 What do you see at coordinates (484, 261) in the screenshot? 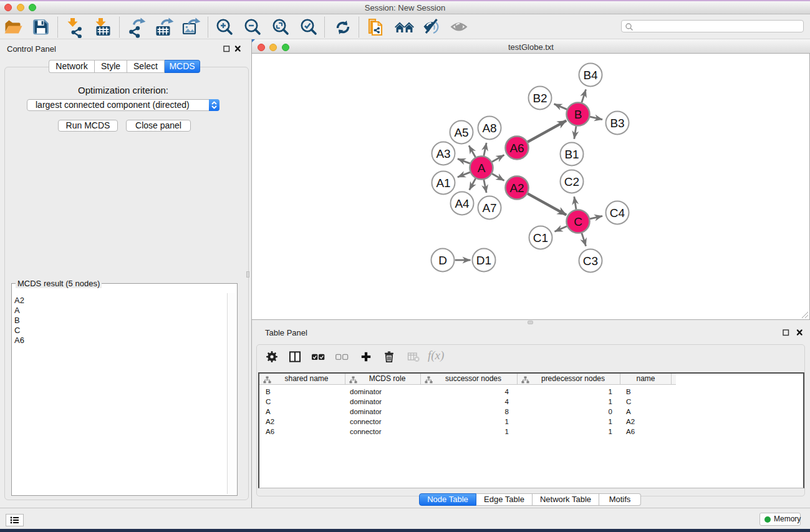
I see `svg-text: D1` at bounding box center [484, 261].